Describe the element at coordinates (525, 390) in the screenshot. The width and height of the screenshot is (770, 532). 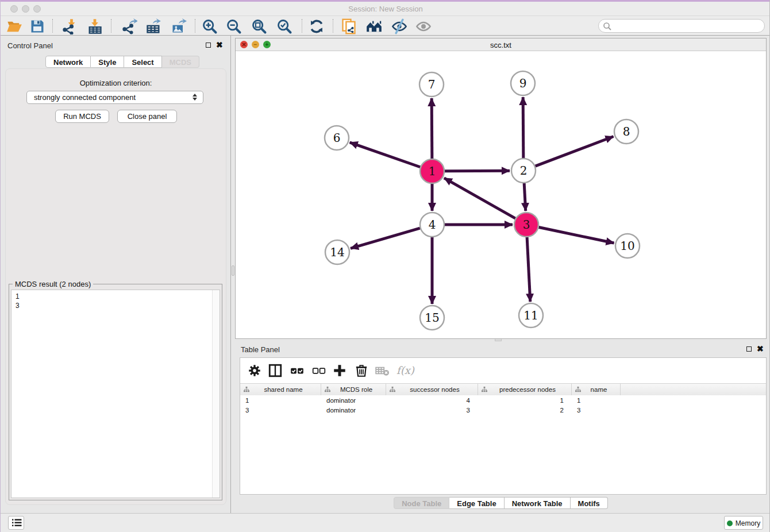
I see `column-header-predecessor-nodes: predecessor nodes` at that location.